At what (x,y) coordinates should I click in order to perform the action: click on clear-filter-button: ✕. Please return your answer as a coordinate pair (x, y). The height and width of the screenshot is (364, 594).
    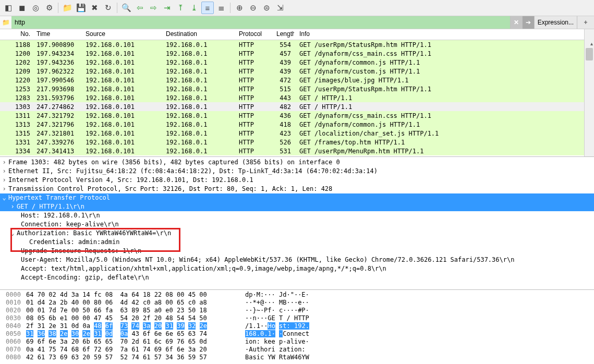
    Looking at the image, I should click on (516, 22).